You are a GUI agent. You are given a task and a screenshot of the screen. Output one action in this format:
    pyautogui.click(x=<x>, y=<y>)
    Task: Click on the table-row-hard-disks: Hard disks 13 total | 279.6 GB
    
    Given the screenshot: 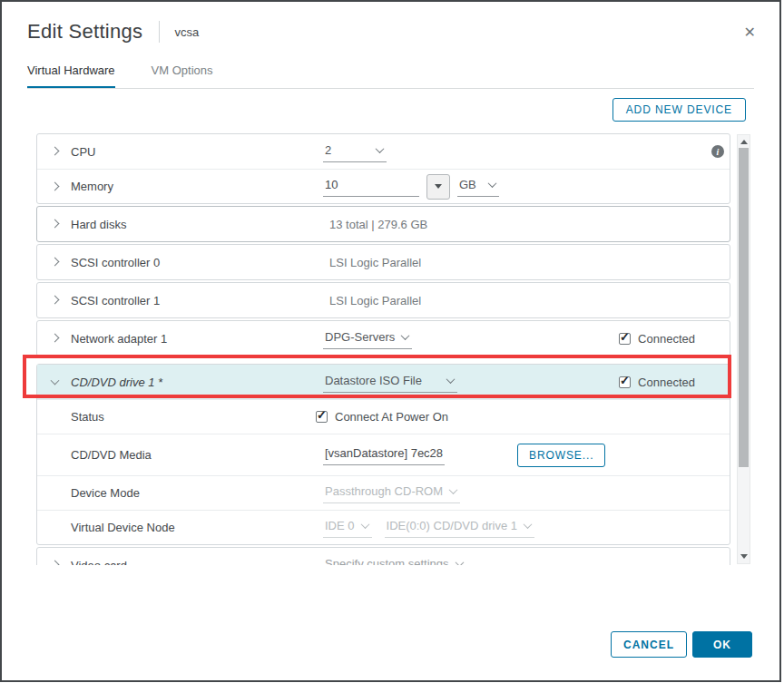 What is the action you would take?
    pyautogui.click(x=383, y=224)
    